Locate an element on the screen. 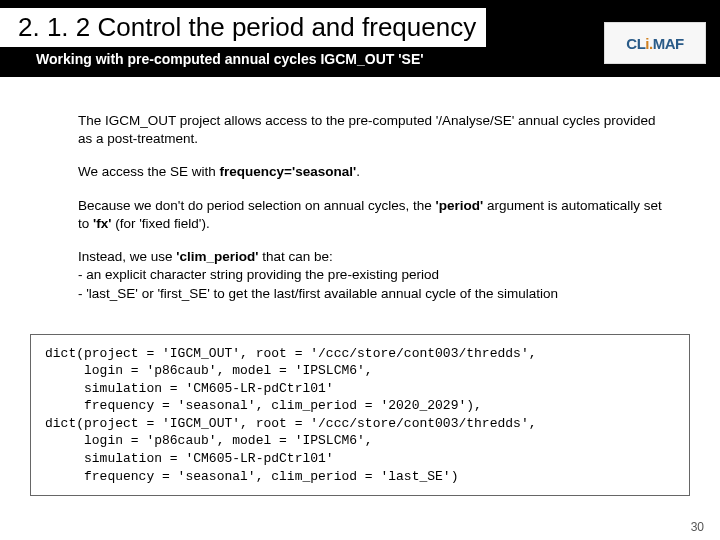 This screenshot has height=540, width=720. para-4-b: 'clim_period' is located at coordinates (217, 256).